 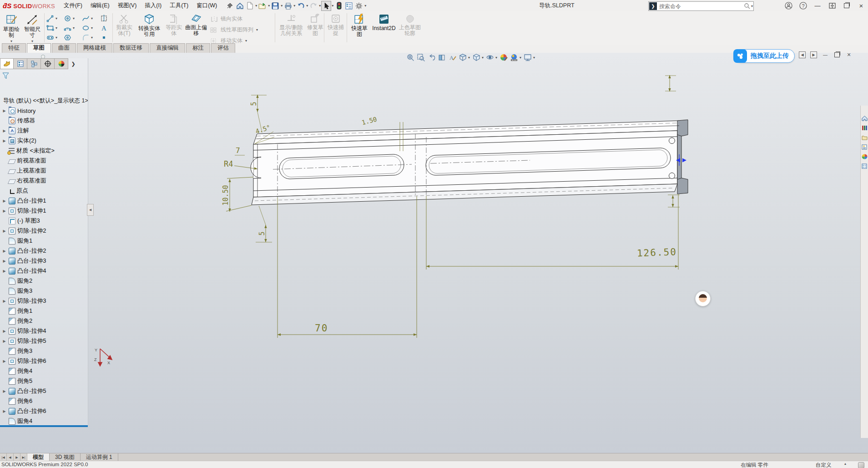 I want to click on tree-item: ▶ 凸台-拉伸4, so click(x=44, y=271).